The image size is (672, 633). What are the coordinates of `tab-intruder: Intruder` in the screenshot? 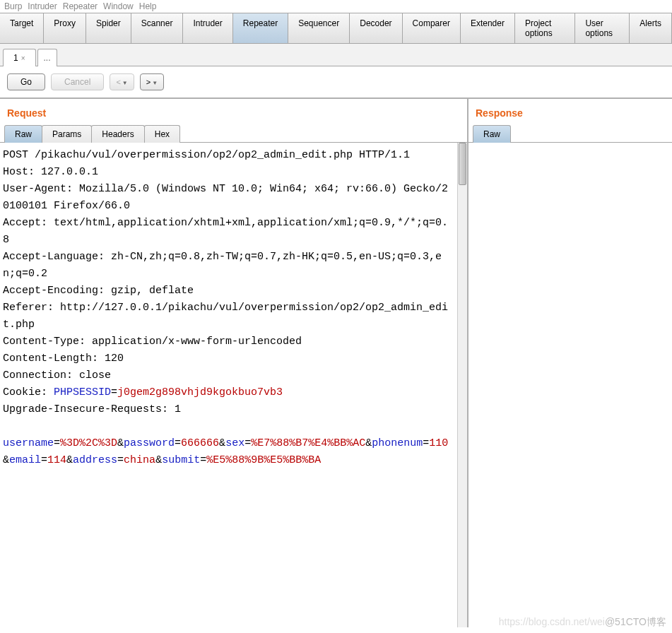 It's located at (208, 28).